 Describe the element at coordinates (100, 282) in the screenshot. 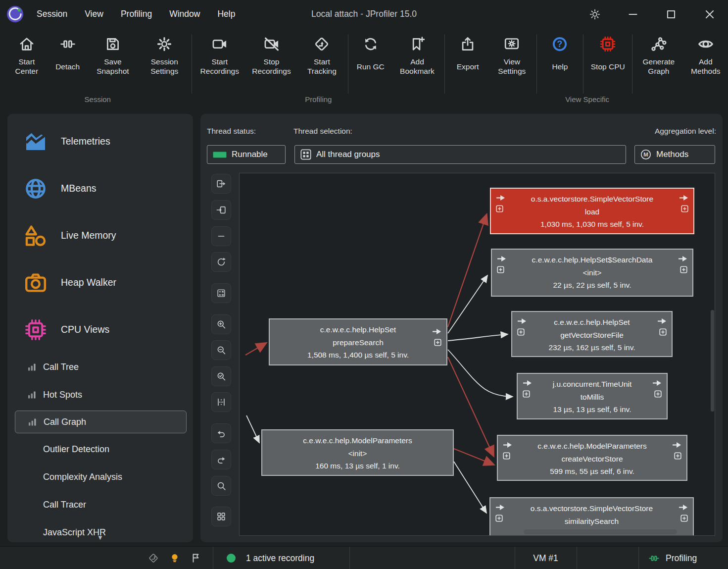

I see `sidebar-item-heap-walker: Heap Walker` at that location.